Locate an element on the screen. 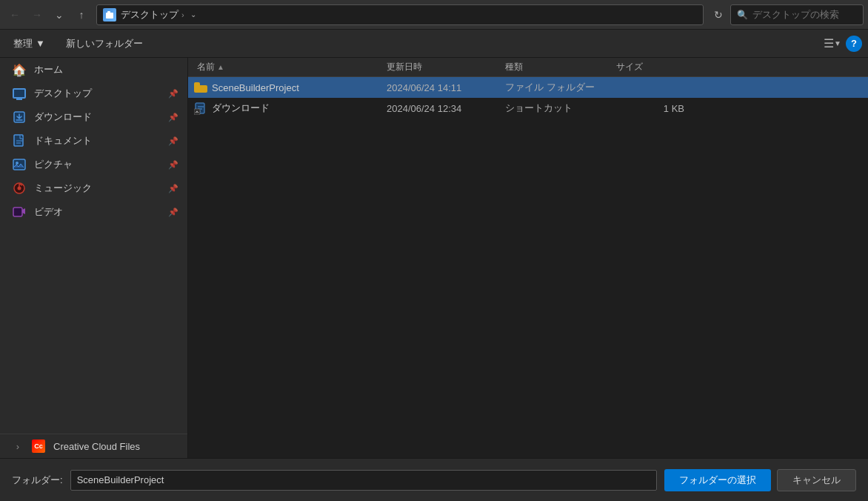 The height and width of the screenshot is (501, 868). address-desktop: デスクトップ is located at coordinates (150, 15).